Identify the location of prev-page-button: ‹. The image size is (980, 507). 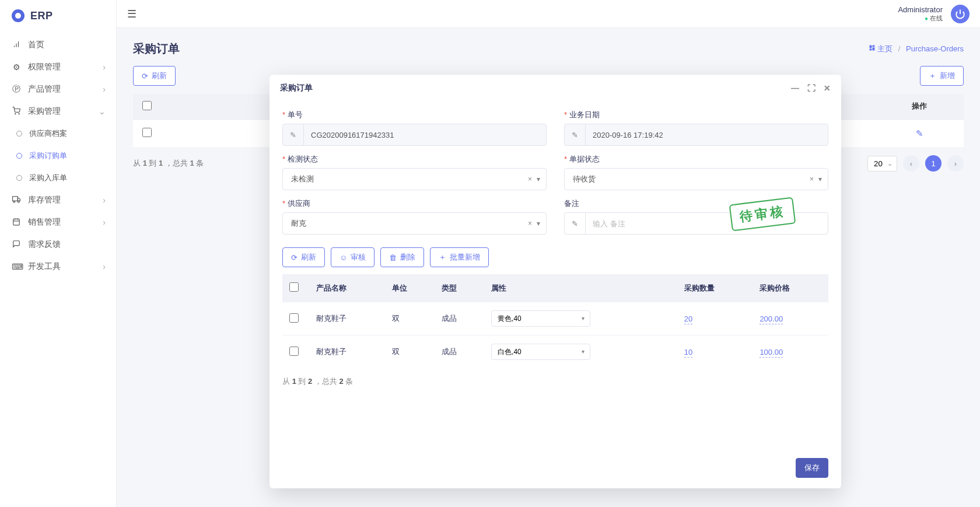
(911, 163).